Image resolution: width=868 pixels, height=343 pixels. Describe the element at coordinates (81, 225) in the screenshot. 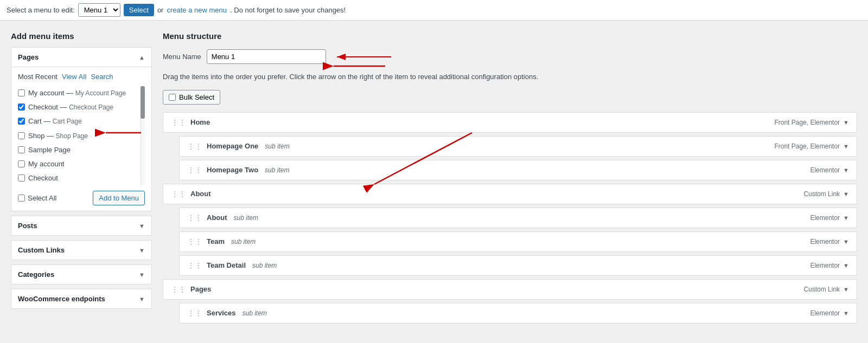

I see `posts-accordion: Posts ▼` at that location.